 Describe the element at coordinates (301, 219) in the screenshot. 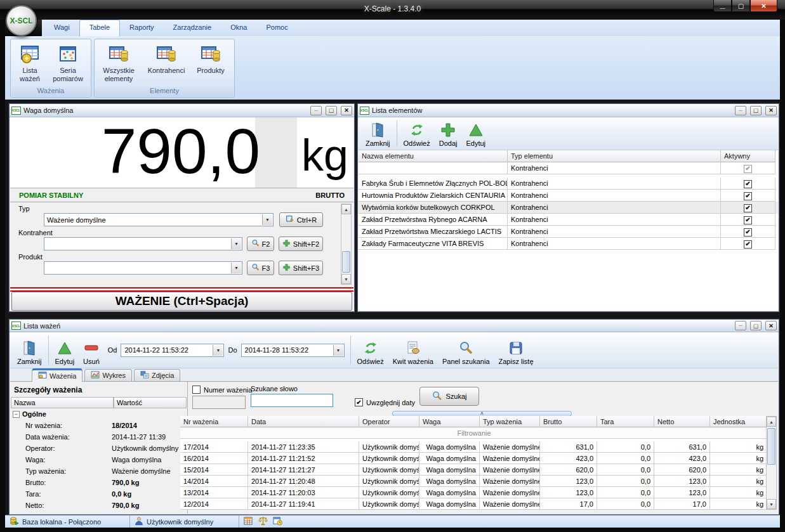

I see `change-type-button: Ctrl+R` at that location.